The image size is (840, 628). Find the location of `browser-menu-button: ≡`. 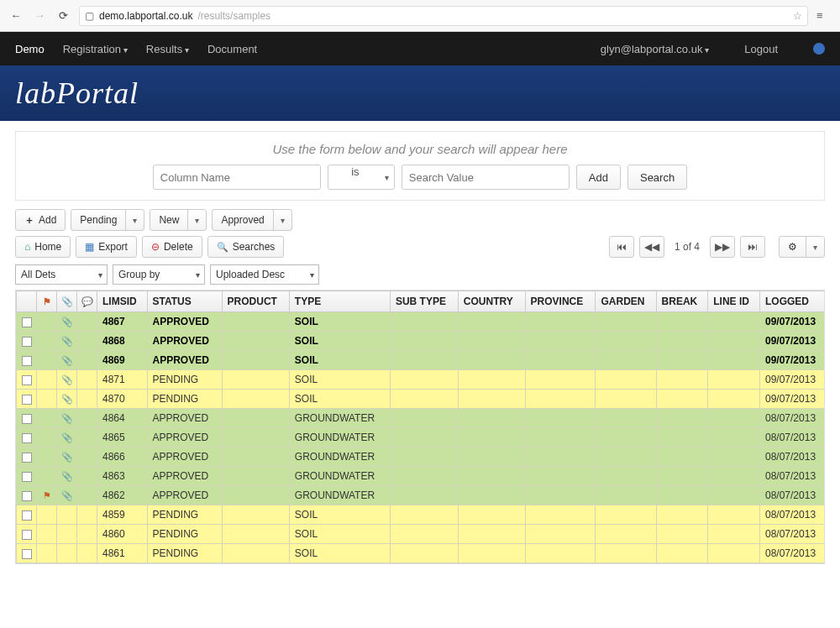

browser-menu-button: ≡ is located at coordinates (824, 15).